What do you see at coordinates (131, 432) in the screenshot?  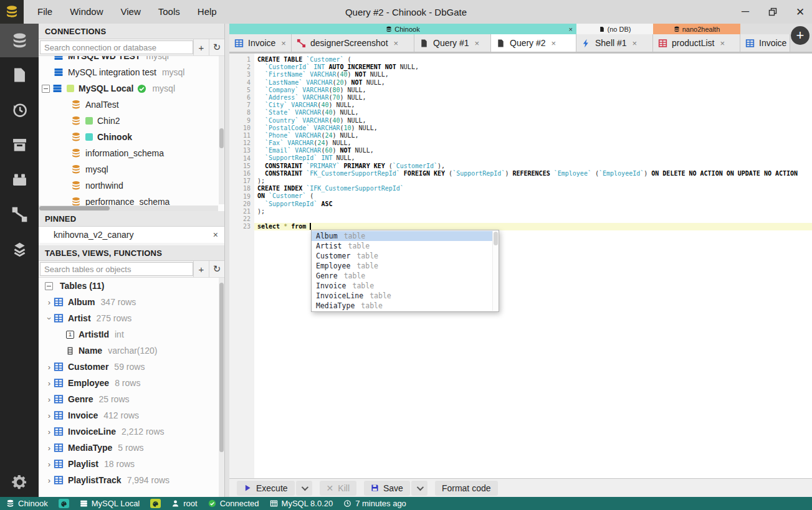 I see `table-row: ›InvoiceLine2,212 rows` at bounding box center [131, 432].